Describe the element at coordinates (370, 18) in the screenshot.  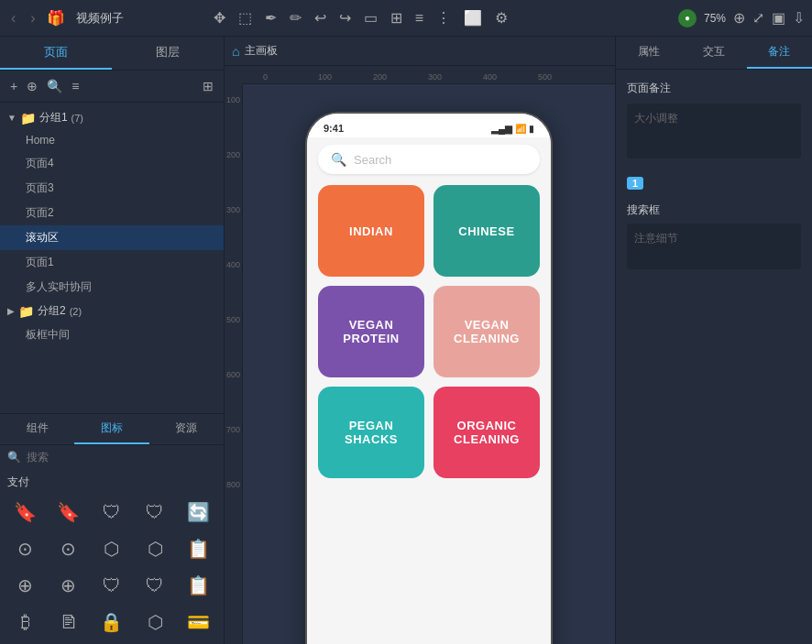
I see `rect-tool: ▭` at that location.